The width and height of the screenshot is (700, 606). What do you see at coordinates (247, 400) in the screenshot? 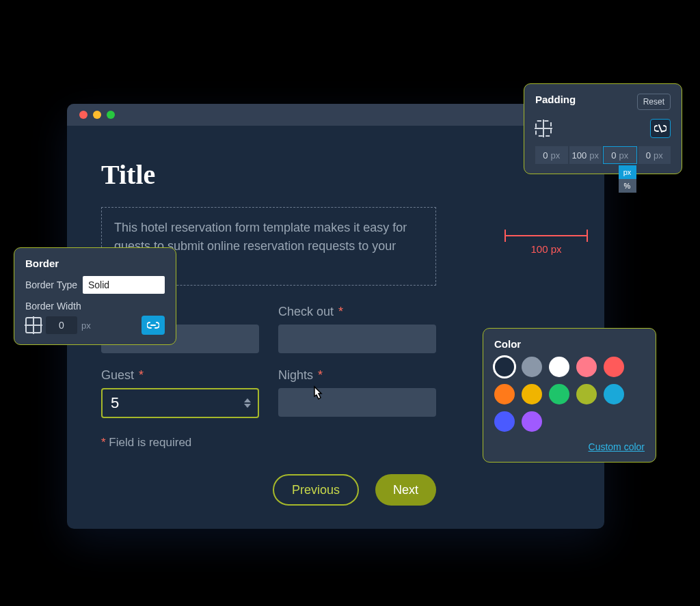
I see `chevron-up-icon` at bounding box center [247, 400].